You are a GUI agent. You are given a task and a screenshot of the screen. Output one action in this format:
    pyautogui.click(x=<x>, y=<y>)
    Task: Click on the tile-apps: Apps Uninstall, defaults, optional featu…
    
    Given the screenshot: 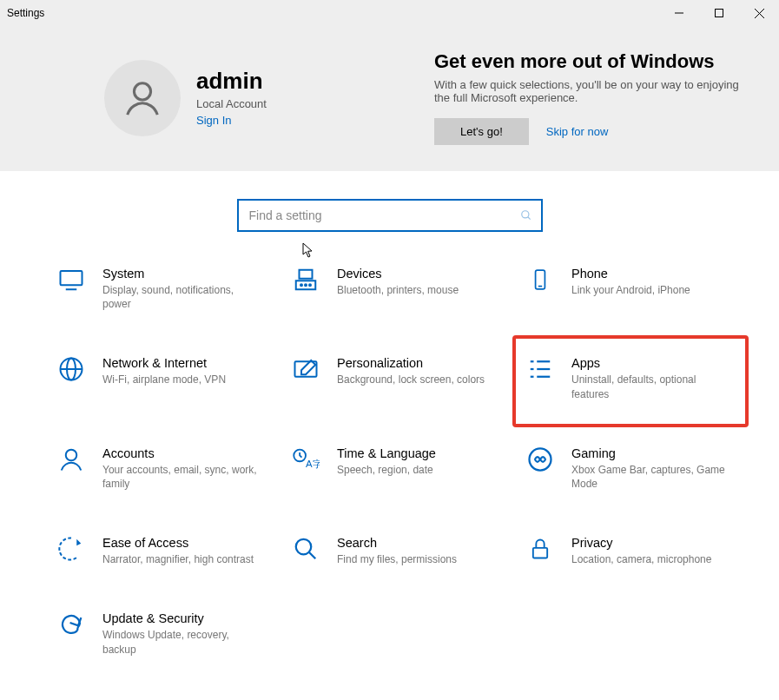 What is the action you would take?
    pyautogui.click(x=632, y=379)
    